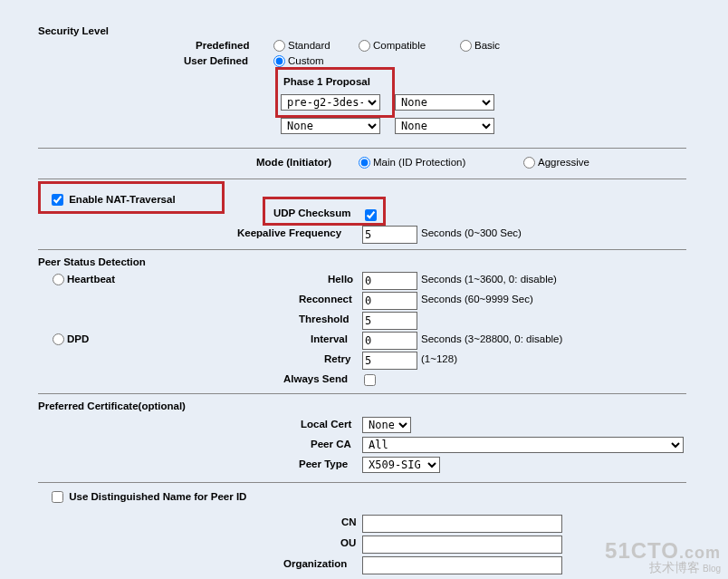  What do you see at coordinates (369, 381) in the screenshot?
I see `always-send-checkbox` at bounding box center [369, 381].